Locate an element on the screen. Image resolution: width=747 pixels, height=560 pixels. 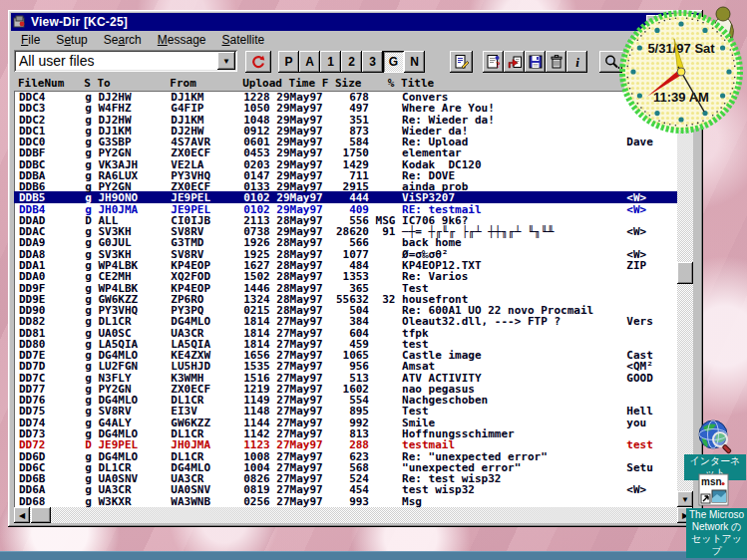
trash-icon is located at coordinates (557, 62).